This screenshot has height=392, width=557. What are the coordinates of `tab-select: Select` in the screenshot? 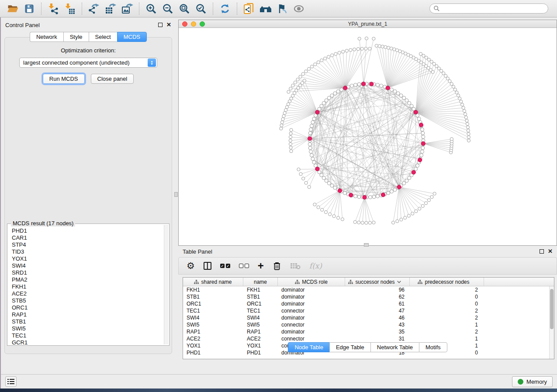 It's located at (103, 37).